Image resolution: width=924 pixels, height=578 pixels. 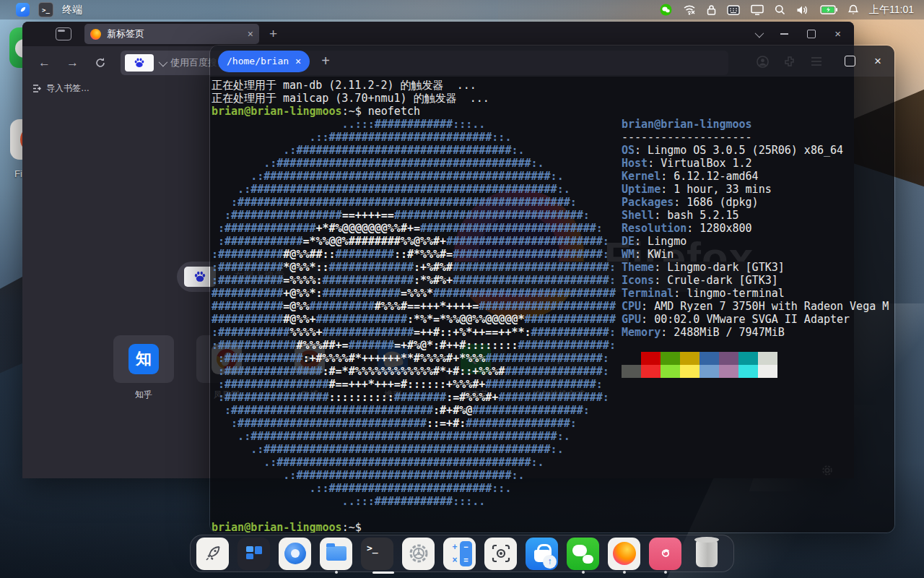 I want to click on firefox-active-tab: 新标签页 ×, so click(x=172, y=34).